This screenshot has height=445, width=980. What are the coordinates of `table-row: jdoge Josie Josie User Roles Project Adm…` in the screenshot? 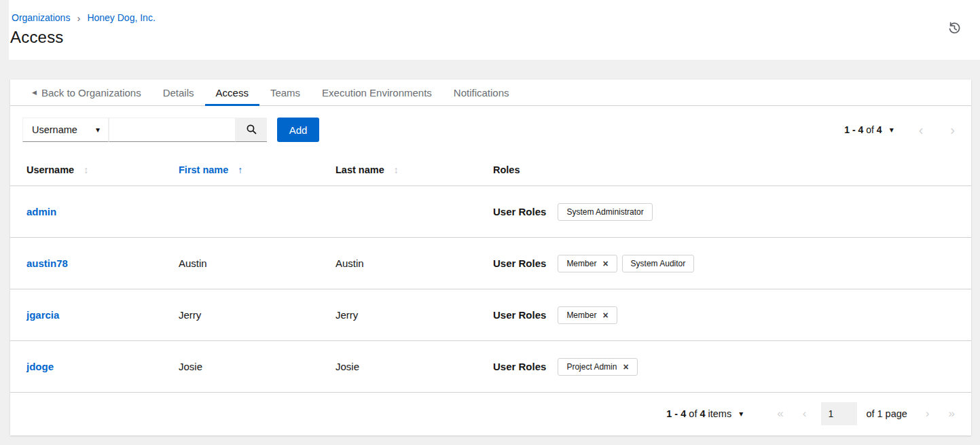 It's located at (490, 367).